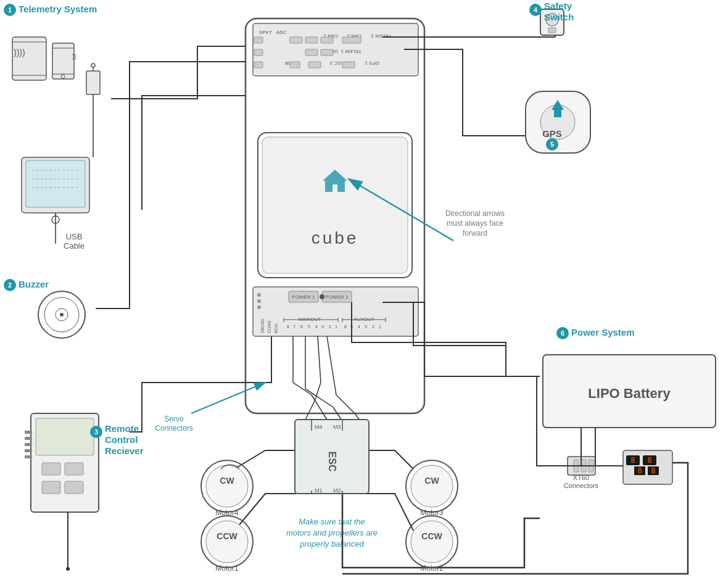  Describe the element at coordinates (332, 522) in the screenshot. I see `svg-text: Make sure that the` at that location.